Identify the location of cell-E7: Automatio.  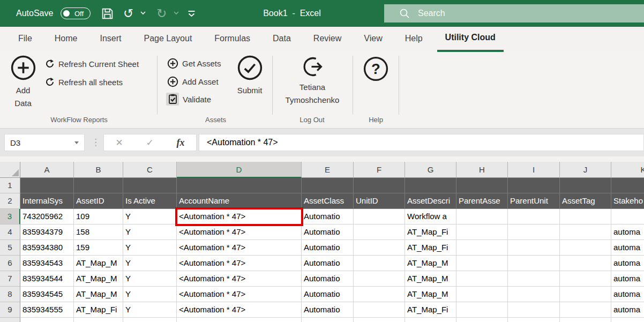
(328, 279).